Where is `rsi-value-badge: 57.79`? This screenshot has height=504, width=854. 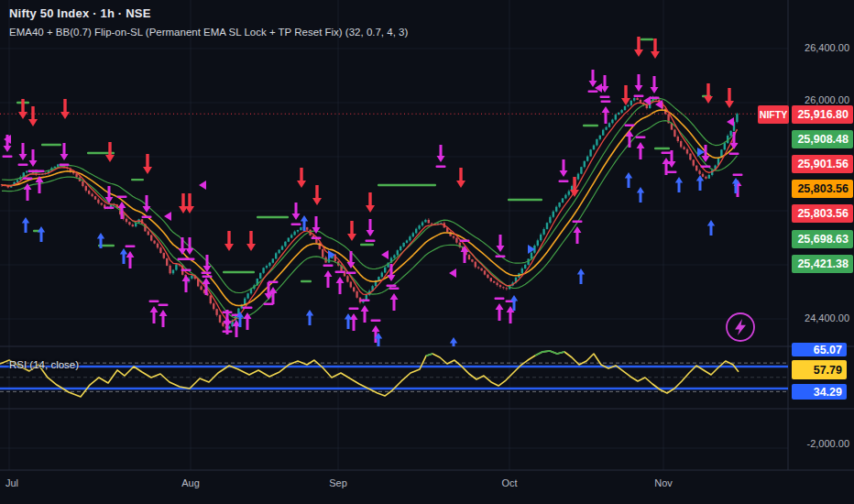
rsi-value-badge: 57.79 is located at coordinates (819, 370).